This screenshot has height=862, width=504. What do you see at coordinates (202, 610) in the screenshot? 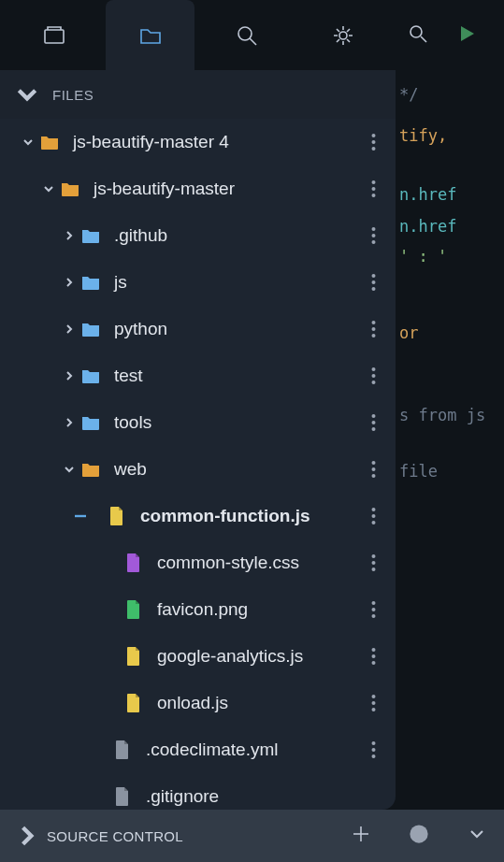
I see `tree-item-label: favicon.png` at bounding box center [202, 610].